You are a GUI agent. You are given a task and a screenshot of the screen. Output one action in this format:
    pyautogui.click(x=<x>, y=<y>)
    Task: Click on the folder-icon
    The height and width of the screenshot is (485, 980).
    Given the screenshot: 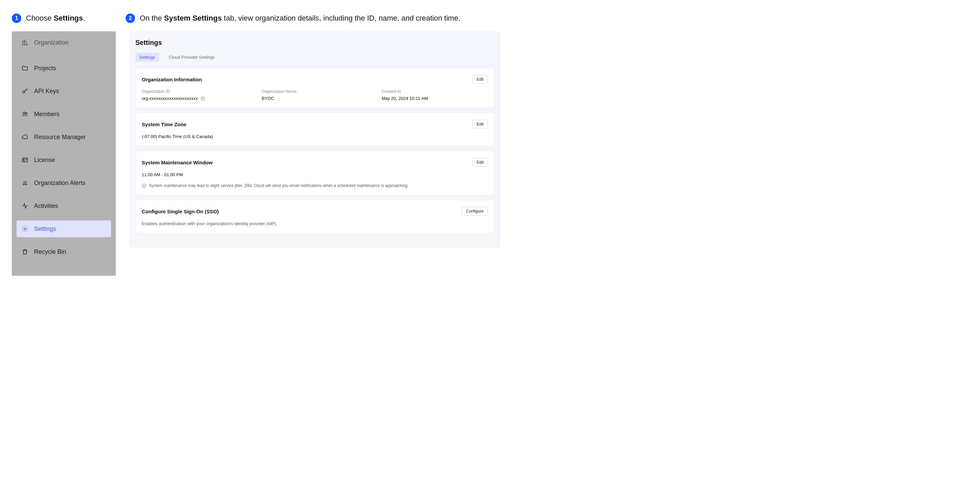 What is the action you would take?
    pyautogui.click(x=25, y=68)
    